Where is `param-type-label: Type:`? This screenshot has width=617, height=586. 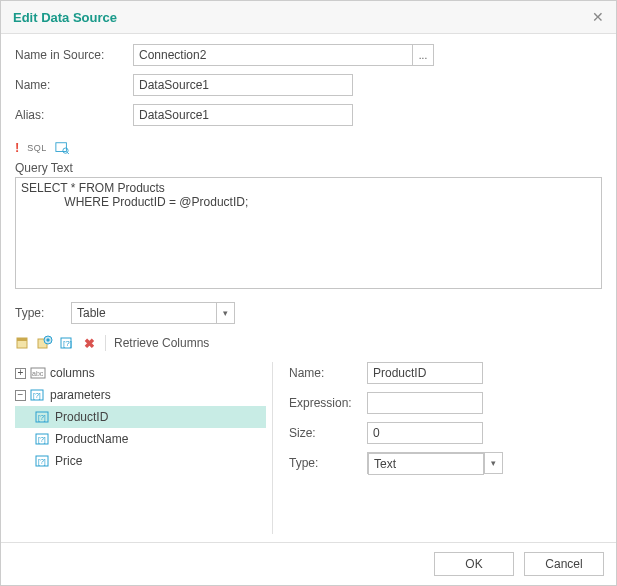 param-type-label: Type: is located at coordinates (328, 463).